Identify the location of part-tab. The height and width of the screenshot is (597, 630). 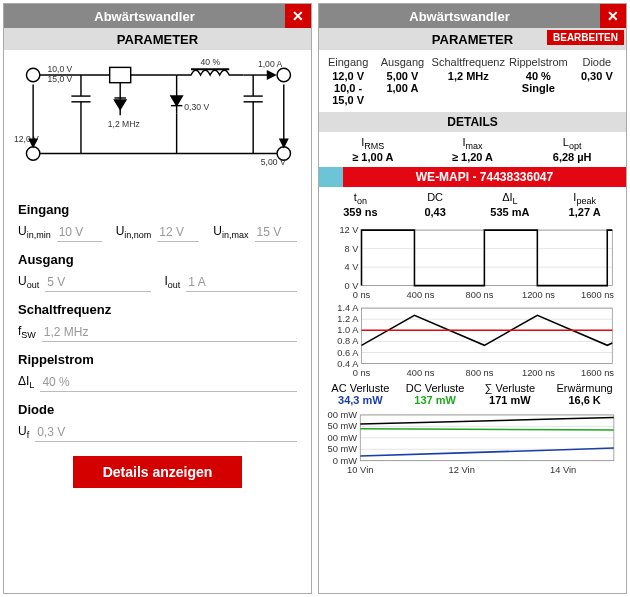
(331, 177).